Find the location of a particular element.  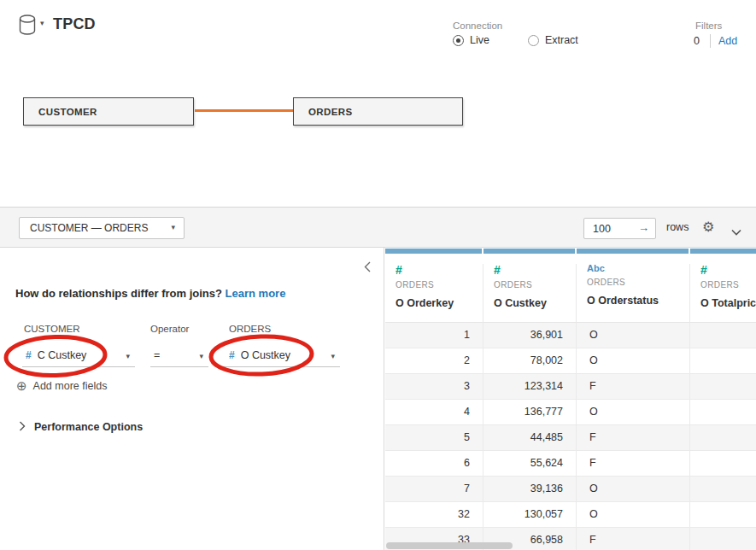

table-row: 4136,777O32, is located at coordinates (571, 412).